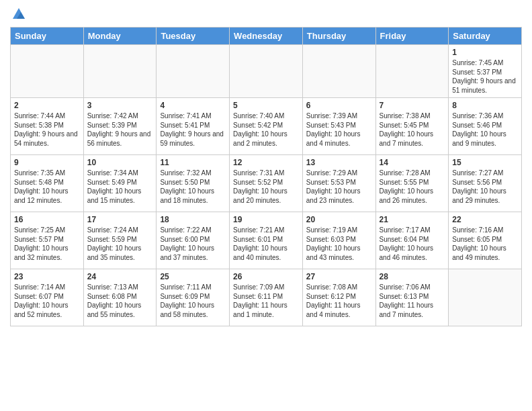  Describe the element at coordinates (47, 130) in the screenshot. I see `day-info: Sunrise: 7:44 AM Sunset: 5:38 PM Dayligh…` at that location.